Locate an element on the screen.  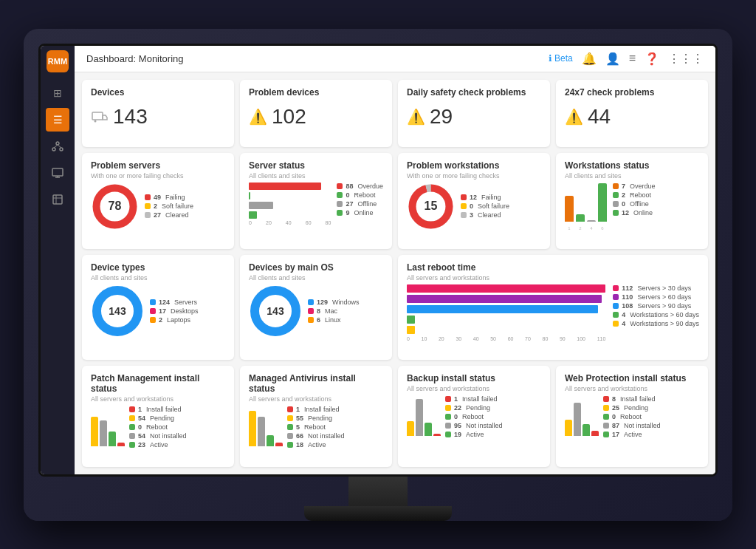
patch-bar-failed is located at coordinates (121, 445).